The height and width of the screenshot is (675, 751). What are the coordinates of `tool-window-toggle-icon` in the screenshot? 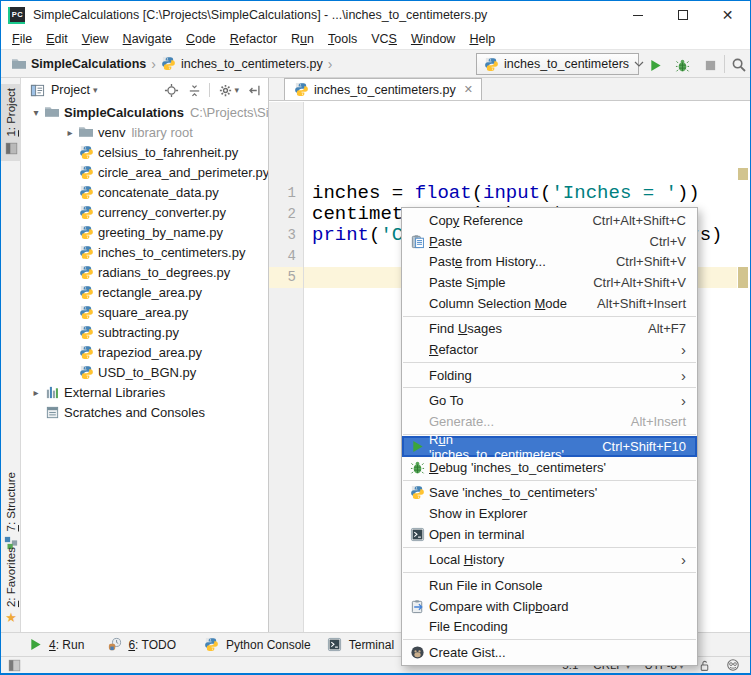 It's located at (14, 666).